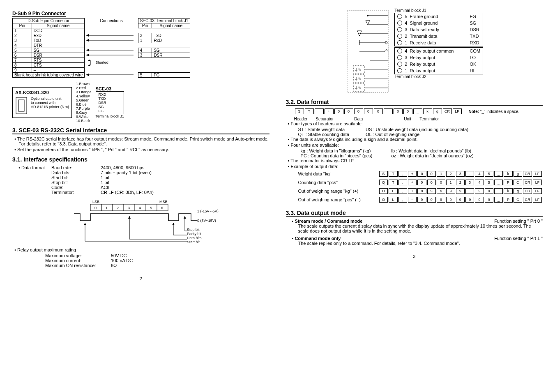 The height and width of the screenshot is (392, 555). Describe the element at coordinates (368, 51) in the screenshot. I see `circuit-icon: ⏚⇘ ⏚⇘ ⏚⇘` at that location.